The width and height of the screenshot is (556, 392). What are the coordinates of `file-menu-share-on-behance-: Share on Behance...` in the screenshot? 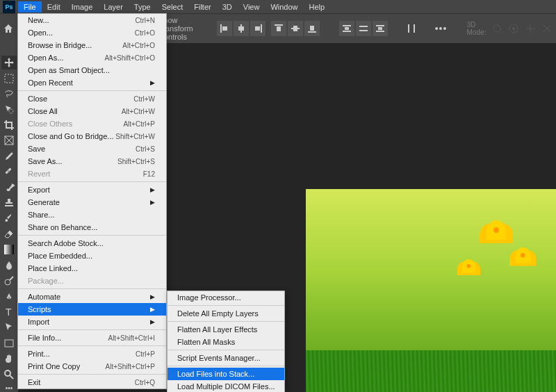 It's located at (92, 227).